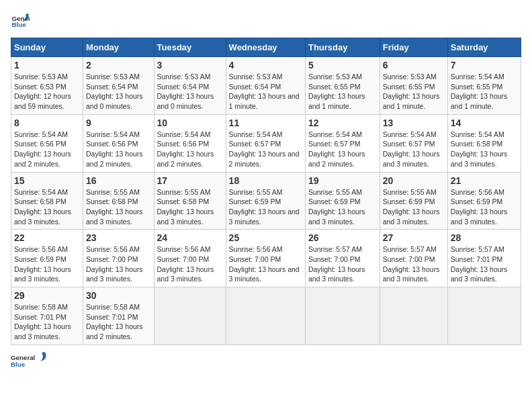  Describe the element at coordinates (266, 86) in the screenshot. I see `week-row-1: 1Sunrise: 5:53 AMSunset: 6:53 PMDaylight…` at that location.